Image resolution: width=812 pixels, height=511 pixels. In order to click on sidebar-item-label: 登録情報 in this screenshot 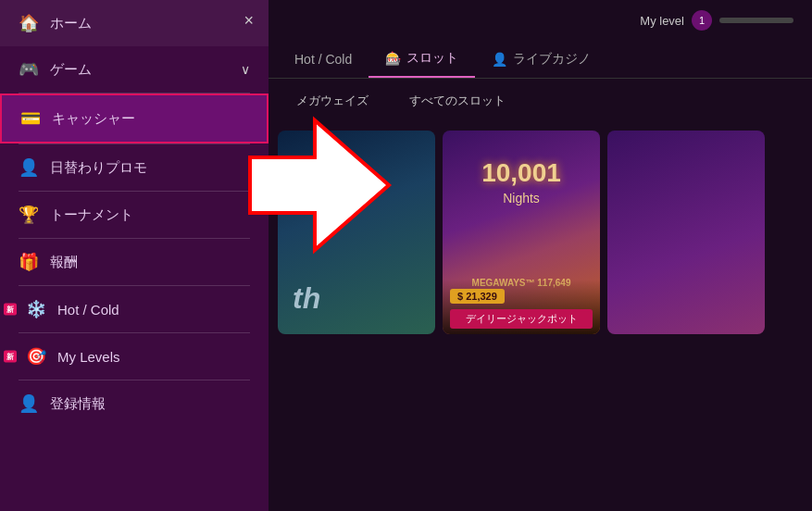, I will do `click(150, 404)`.